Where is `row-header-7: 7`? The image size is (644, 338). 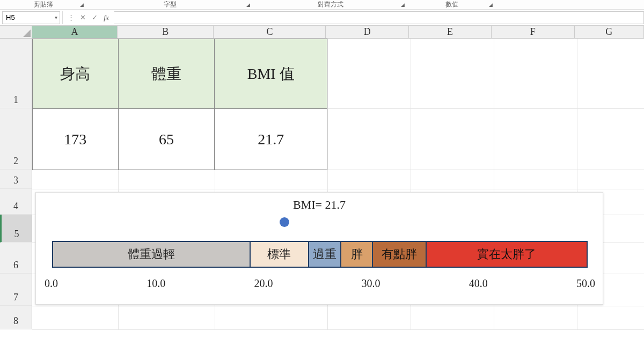 row-header-7: 7 is located at coordinates (16, 290).